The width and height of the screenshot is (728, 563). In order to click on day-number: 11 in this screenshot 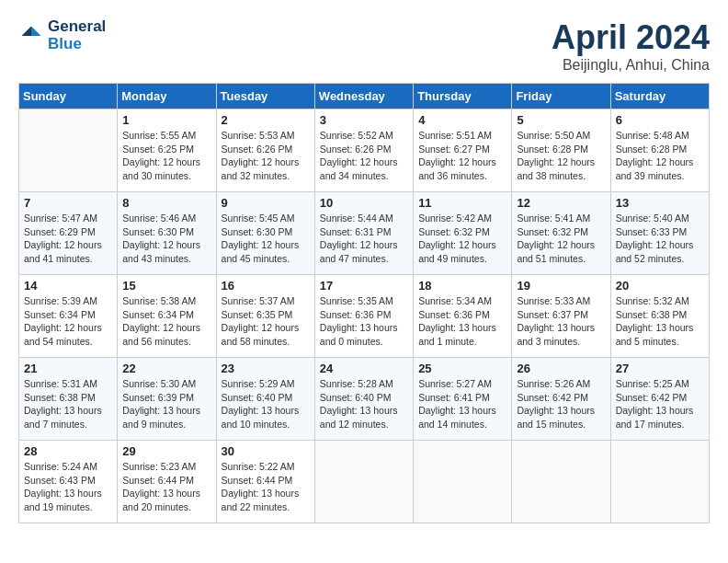, I will do `click(462, 202)`.